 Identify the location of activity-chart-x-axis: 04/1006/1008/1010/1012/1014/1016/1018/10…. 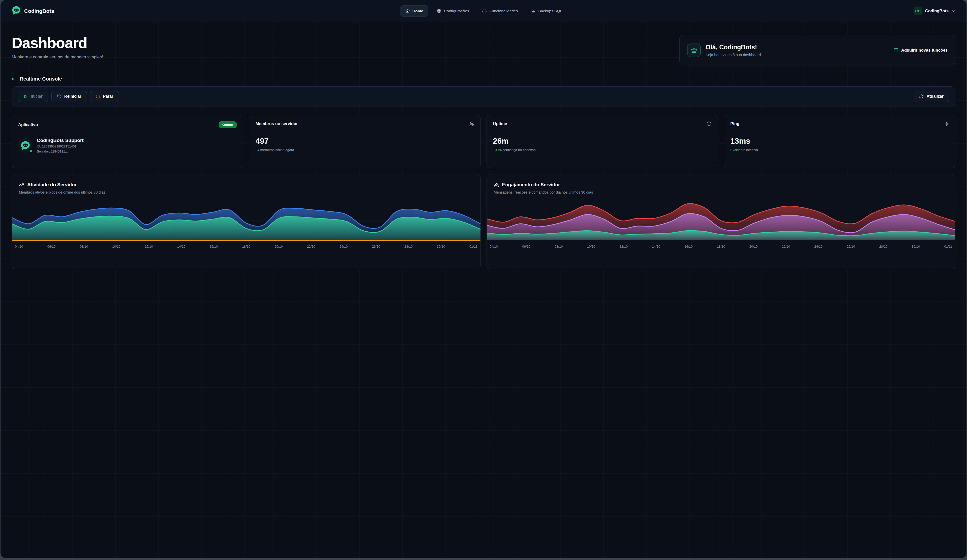
(246, 245).